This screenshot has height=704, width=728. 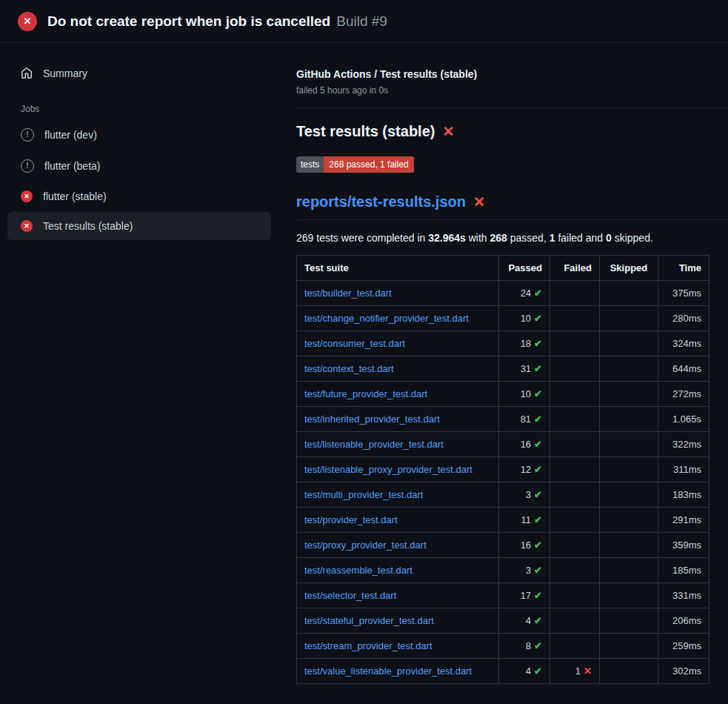 What do you see at coordinates (526, 470) in the screenshot?
I see `passed-count: 12` at bounding box center [526, 470].